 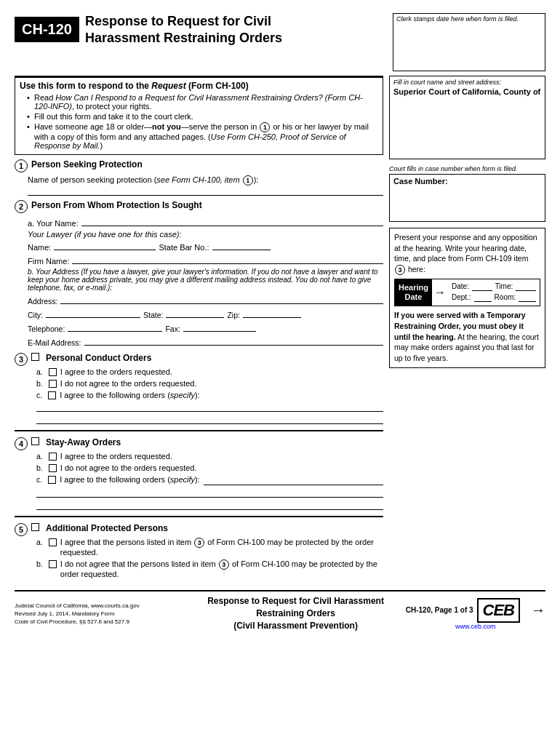 I want to click on section4-item-c: c. I agree to the following orders (spec…, so click(x=209, y=480).